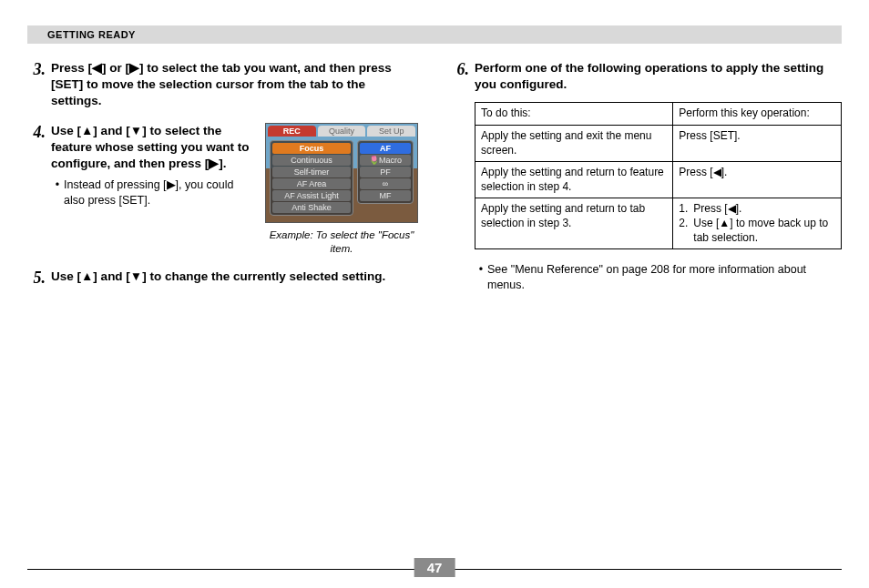 The height and width of the screenshot is (588, 869). What do you see at coordinates (758, 115) in the screenshot?
I see `table-header: Perform this key operation:` at bounding box center [758, 115].